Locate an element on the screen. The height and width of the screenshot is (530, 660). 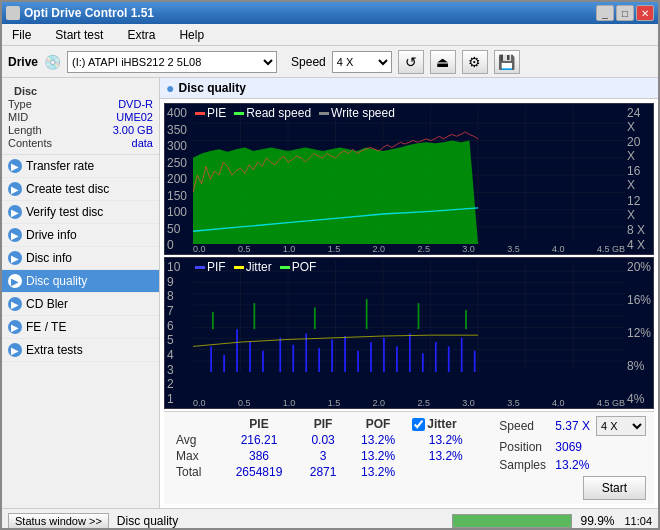
sidebar-item-disc-info: ▶ Disc info is located at coordinates (80, 258).